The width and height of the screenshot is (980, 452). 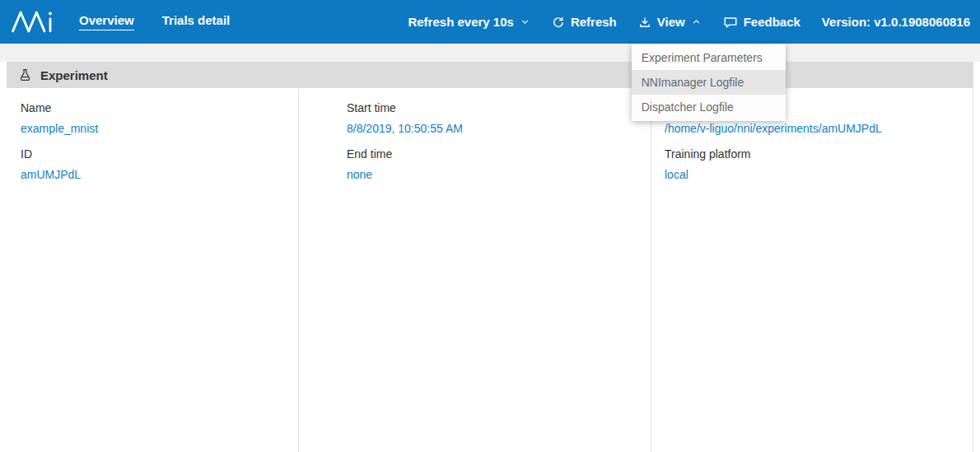 I want to click on tab-overview: Overview, so click(x=107, y=21).